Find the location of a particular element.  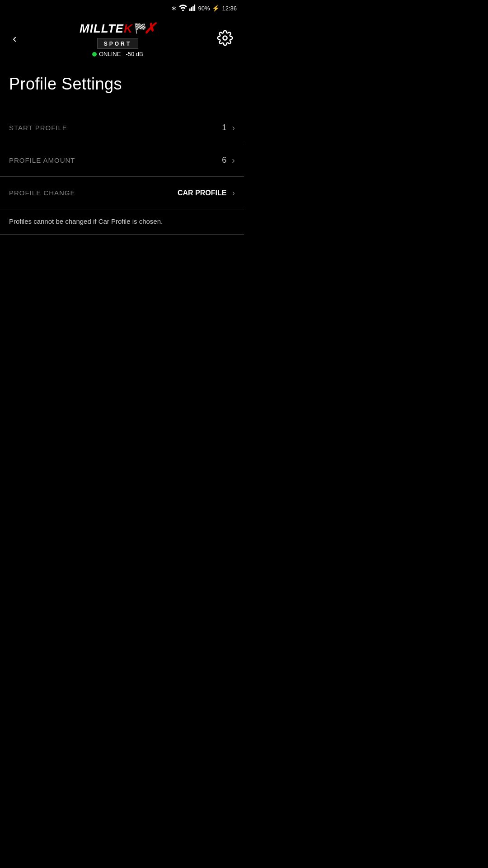

online-status-row: ONLINE -50 dB is located at coordinates (117, 54).